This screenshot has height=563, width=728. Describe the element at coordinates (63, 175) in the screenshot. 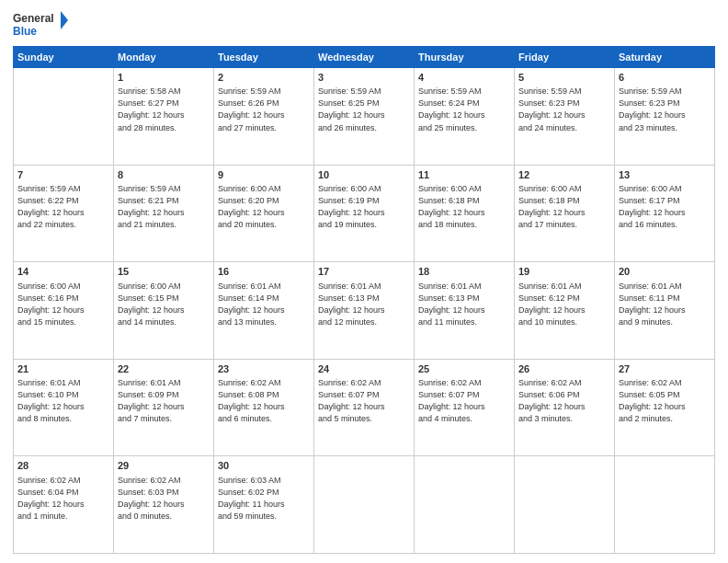

I see `day-number: 7` at that location.